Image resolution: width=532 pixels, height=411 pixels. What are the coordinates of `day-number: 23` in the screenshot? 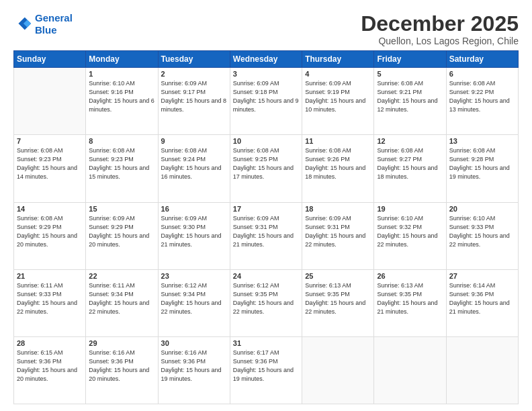 It's located at (194, 276).